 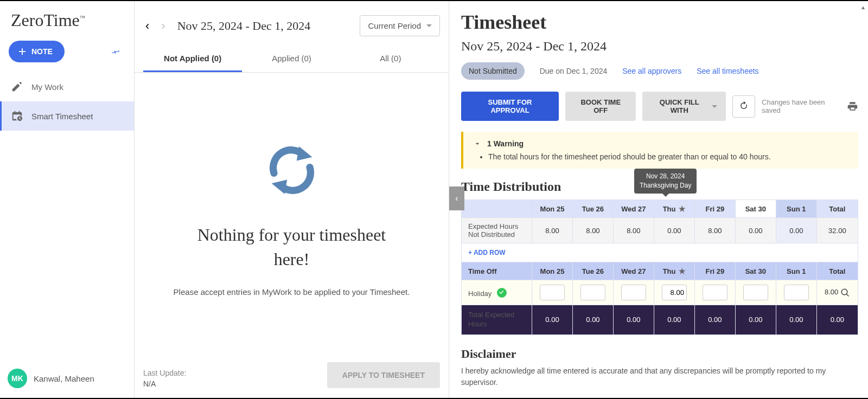 I want to click on hours-input-fri, so click(x=715, y=293).